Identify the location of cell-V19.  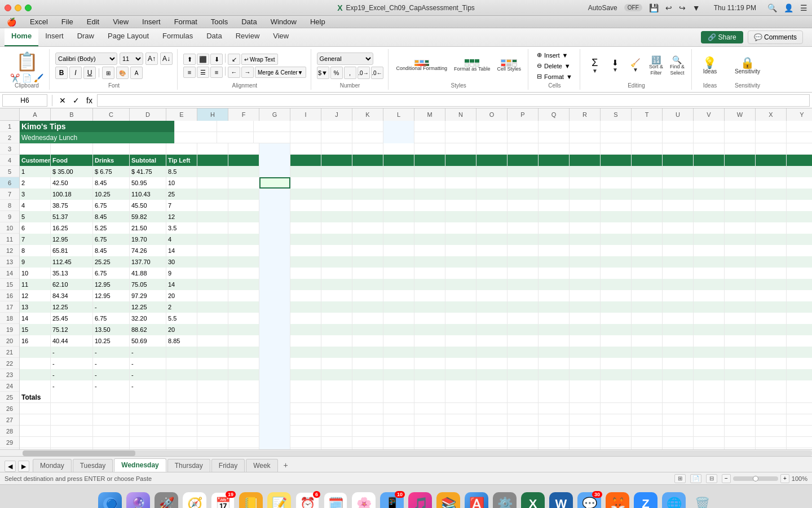
(709, 330).